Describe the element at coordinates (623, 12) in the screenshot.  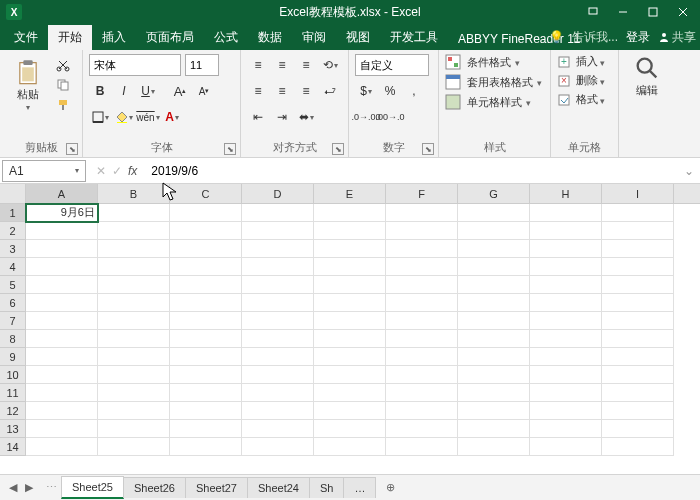
I see `minimize-button` at that location.